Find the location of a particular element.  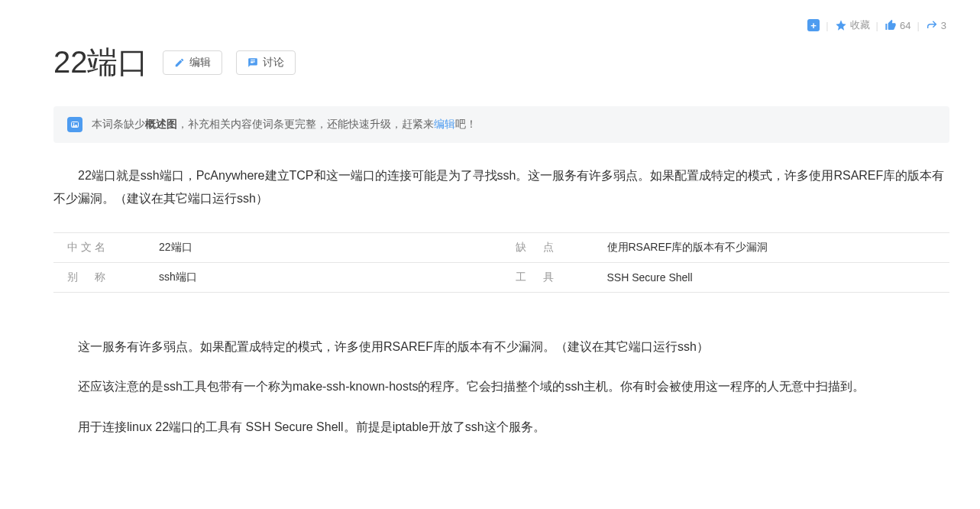

discuss-label: 讨论 is located at coordinates (273, 63).